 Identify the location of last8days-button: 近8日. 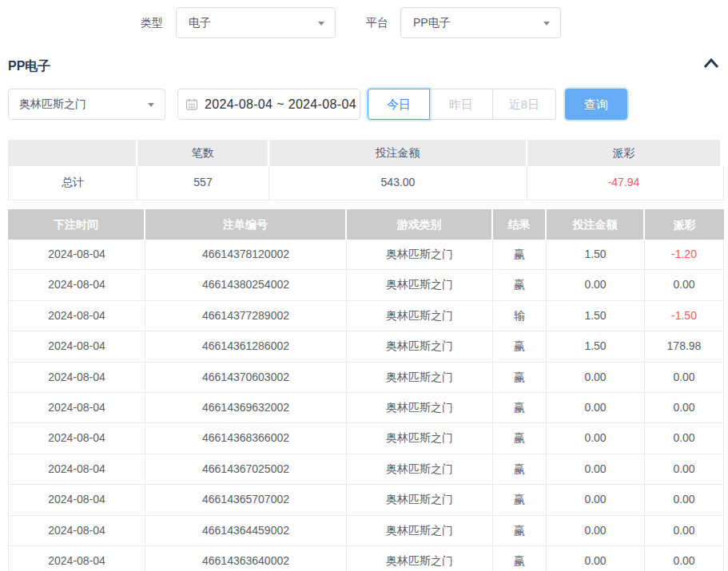
(524, 104).